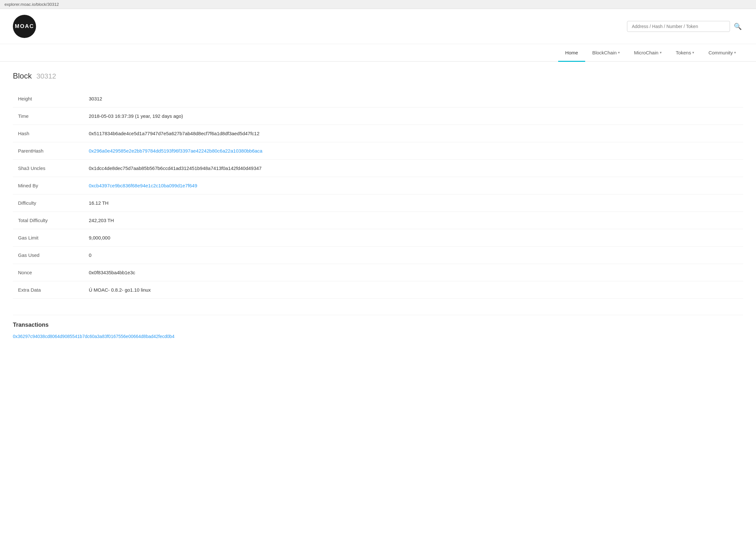 This screenshot has width=756, height=535. What do you see at coordinates (414, 273) in the screenshot?
I see `field-value: 0x0f83435ba4bb1e3c` at bounding box center [414, 273].